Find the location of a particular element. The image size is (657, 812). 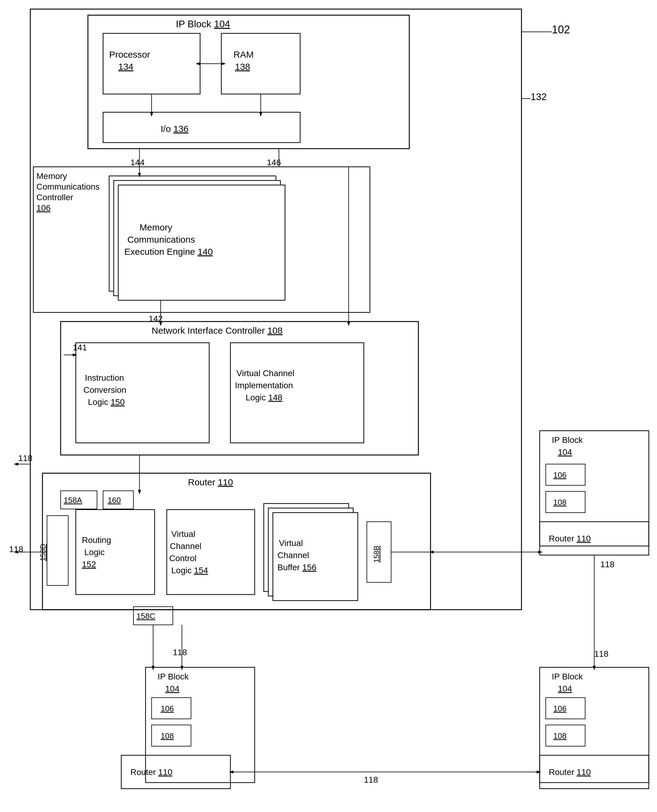

io-136-label: I/o 136 is located at coordinates (175, 129).